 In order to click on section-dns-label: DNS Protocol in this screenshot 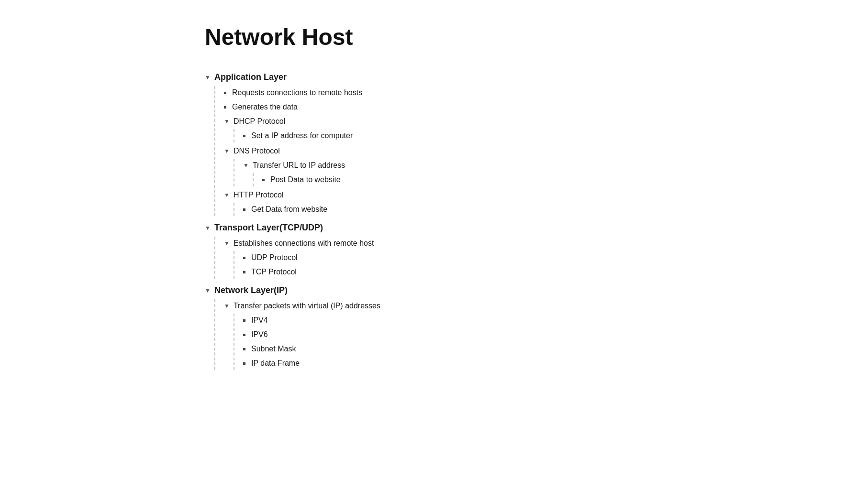, I will do `click(256, 151)`.